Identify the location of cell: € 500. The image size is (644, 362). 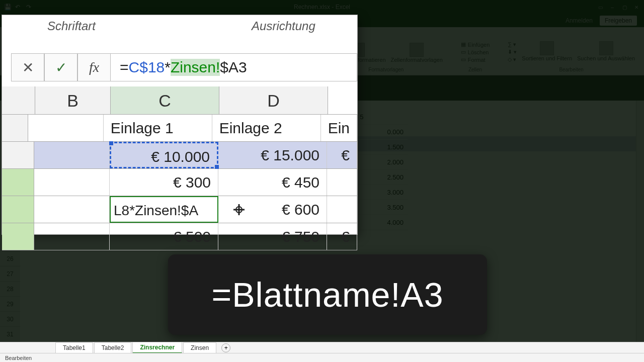
(164, 236).